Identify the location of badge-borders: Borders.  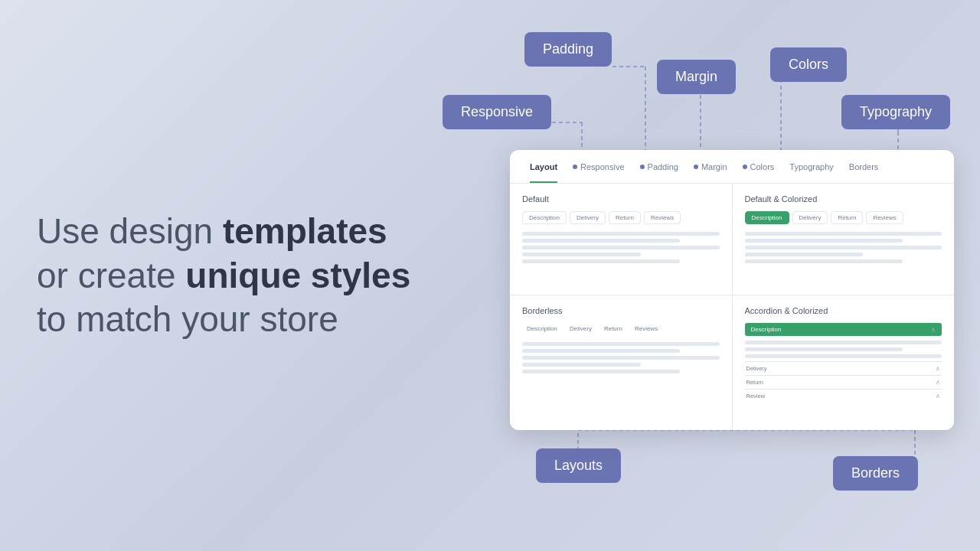
(876, 473).